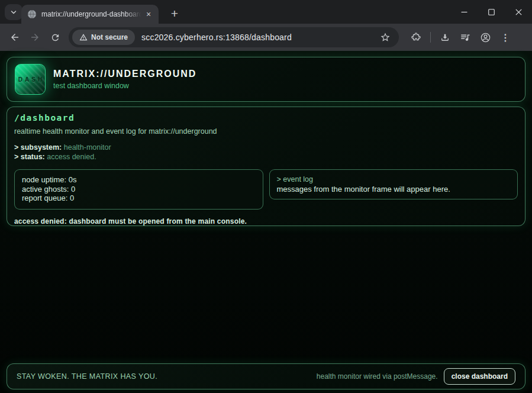 This screenshot has width=532, height=393. I want to click on window-maximize-button, so click(491, 12).